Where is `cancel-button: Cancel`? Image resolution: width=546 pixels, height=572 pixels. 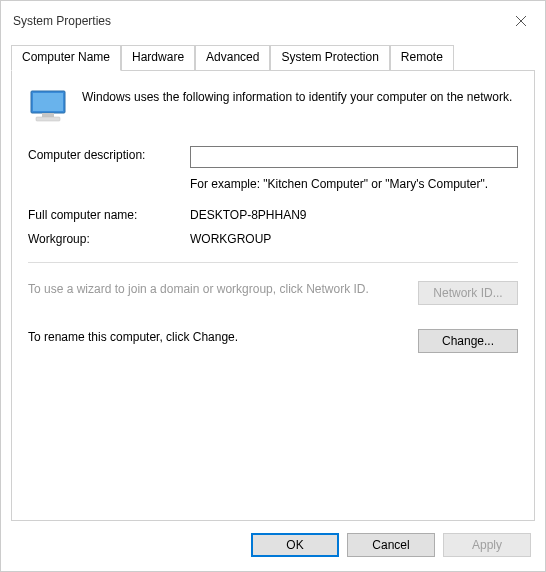
cancel-button: Cancel is located at coordinates (391, 545).